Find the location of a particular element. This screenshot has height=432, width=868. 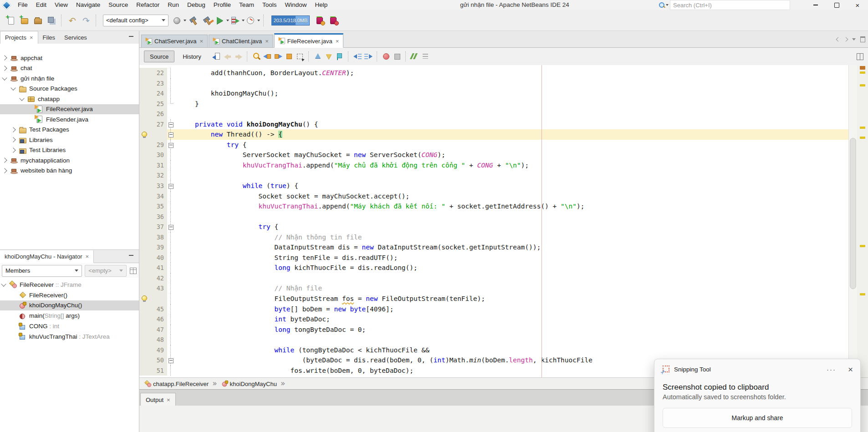

tree-item-websiteb-b-n-h-ng: websiteb bán hàng is located at coordinates (69, 171).